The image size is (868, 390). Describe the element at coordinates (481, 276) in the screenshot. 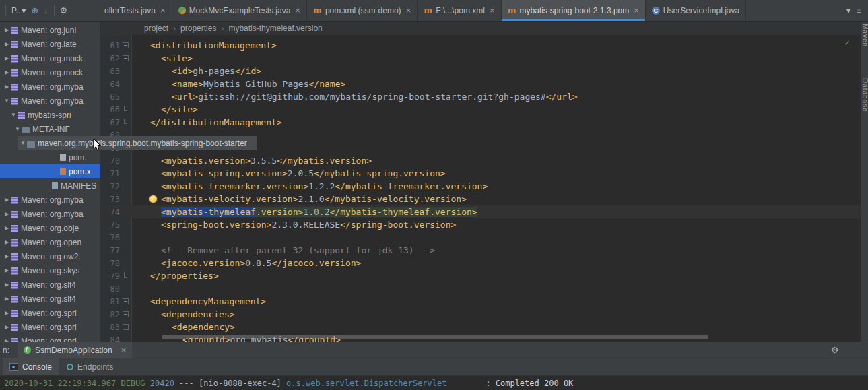

I see `code-line: 79</properties>` at that location.